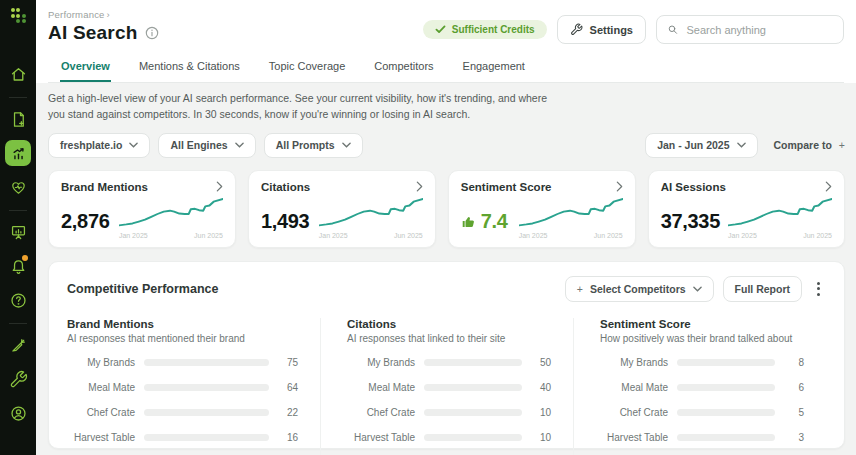 This screenshot has width=856, height=455. Describe the element at coordinates (750, 30) in the screenshot. I see `global-search` at that location.